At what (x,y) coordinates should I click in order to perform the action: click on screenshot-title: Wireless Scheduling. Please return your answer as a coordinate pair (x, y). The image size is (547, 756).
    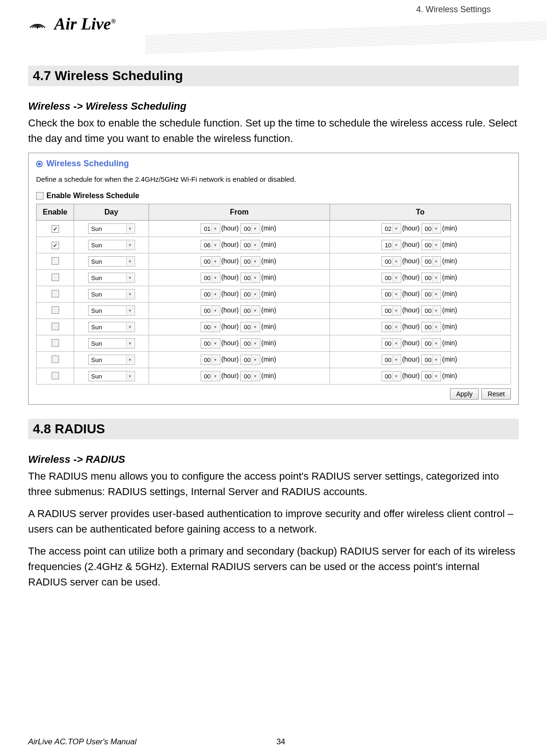
    Looking at the image, I should click on (88, 164).